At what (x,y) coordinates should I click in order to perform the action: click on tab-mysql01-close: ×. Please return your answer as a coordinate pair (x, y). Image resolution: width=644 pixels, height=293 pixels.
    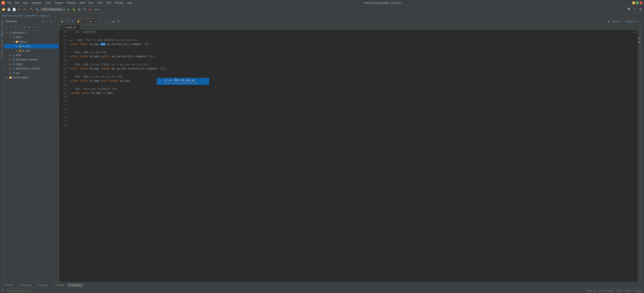
    Looking at the image, I should click on (77, 27).